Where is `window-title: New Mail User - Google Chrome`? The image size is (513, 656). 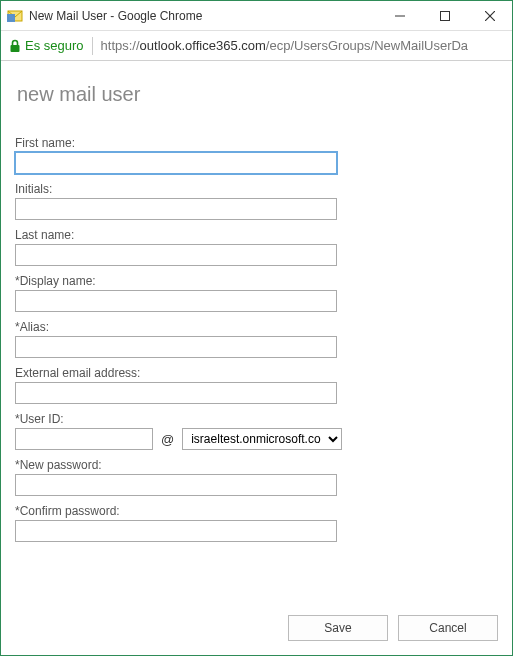
window-title: New Mail User - Google Chrome is located at coordinates (203, 16).